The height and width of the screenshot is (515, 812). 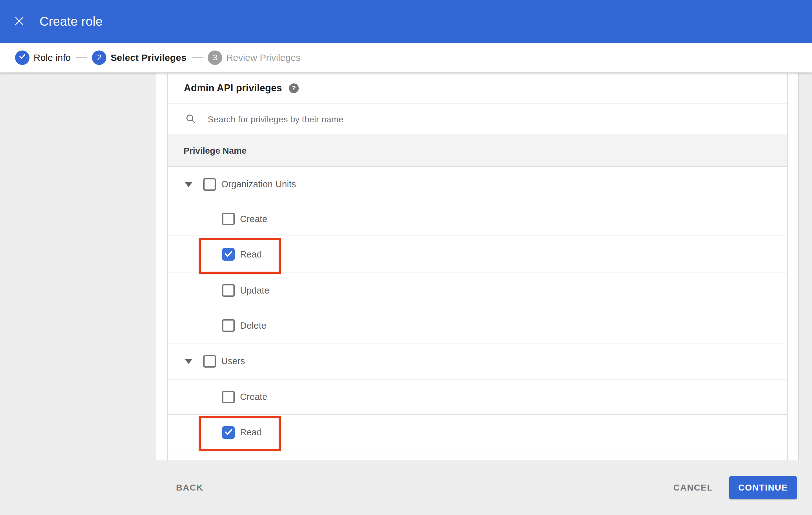 What do you see at coordinates (215, 151) in the screenshot?
I see `column-header-label: Privilege Name` at bounding box center [215, 151].